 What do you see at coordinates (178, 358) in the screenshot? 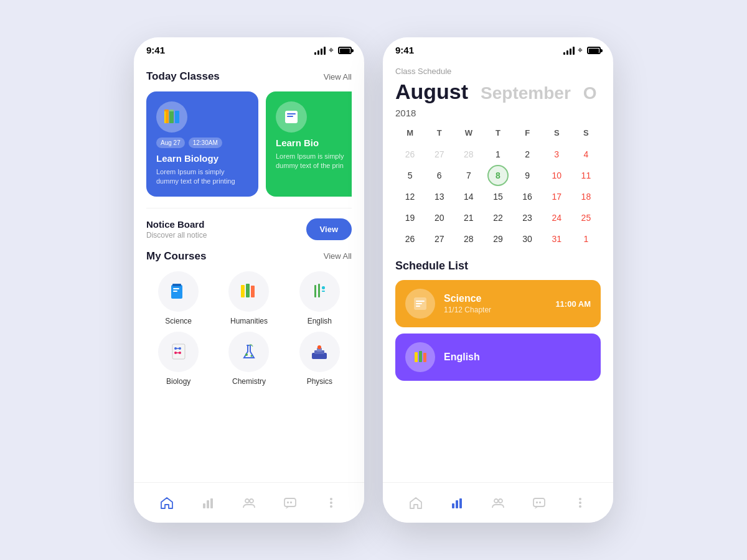
I see `course-item-biology: Biology` at bounding box center [178, 358].